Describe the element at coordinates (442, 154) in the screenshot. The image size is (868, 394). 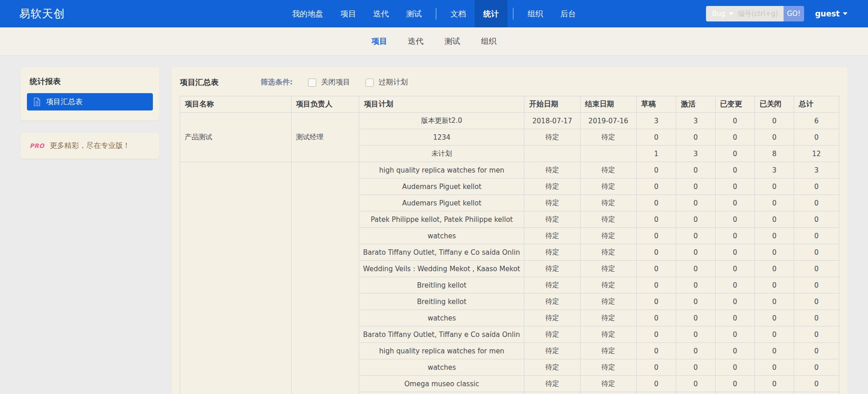
I see `plan-name-cell: 未计划` at that location.